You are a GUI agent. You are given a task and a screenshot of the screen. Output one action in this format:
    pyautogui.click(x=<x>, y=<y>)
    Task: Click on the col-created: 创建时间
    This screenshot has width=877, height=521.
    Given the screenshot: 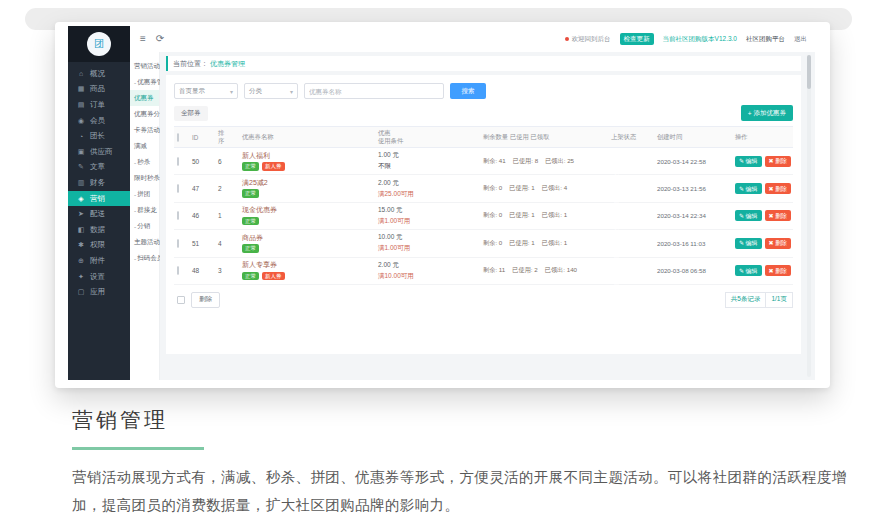 What is the action you would take?
    pyautogui.click(x=696, y=138)
    